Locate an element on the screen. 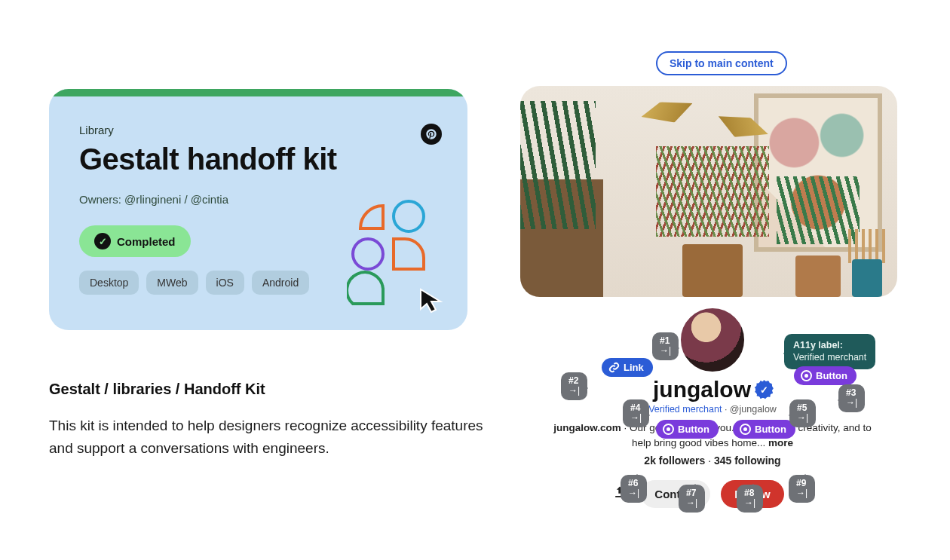  annotation-link-pill: Link is located at coordinates (627, 368).